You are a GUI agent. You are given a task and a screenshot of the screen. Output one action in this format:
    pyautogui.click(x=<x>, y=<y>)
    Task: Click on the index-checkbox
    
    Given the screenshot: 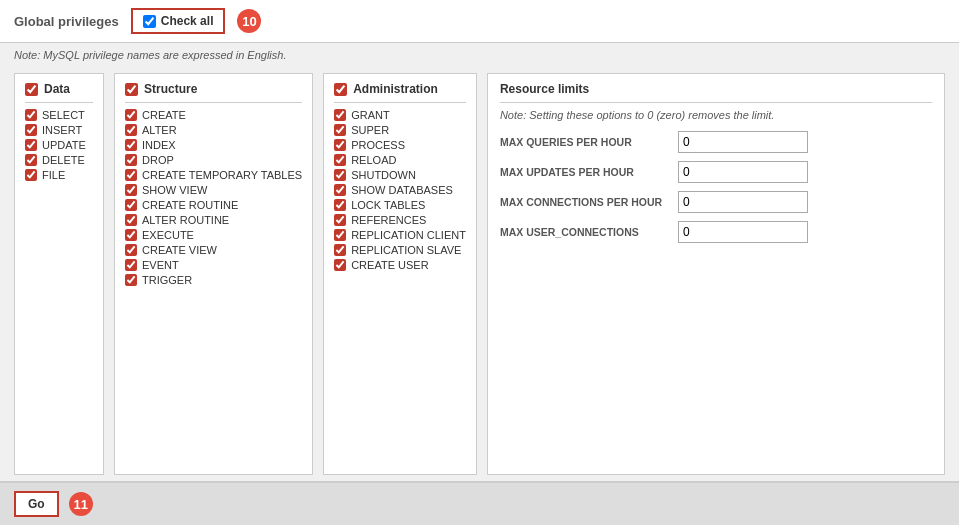 What is the action you would take?
    pyautogui.click(x=131, y=145)
    